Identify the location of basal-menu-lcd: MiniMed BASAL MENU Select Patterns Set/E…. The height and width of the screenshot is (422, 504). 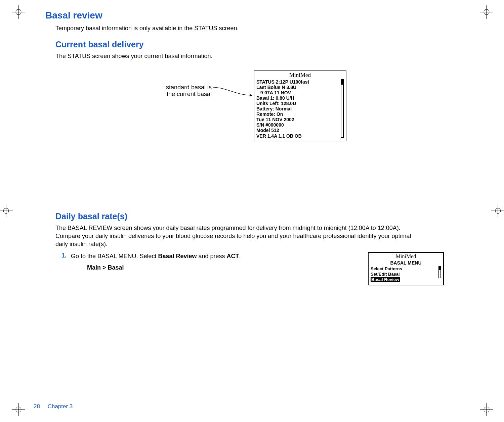
(406, 269).